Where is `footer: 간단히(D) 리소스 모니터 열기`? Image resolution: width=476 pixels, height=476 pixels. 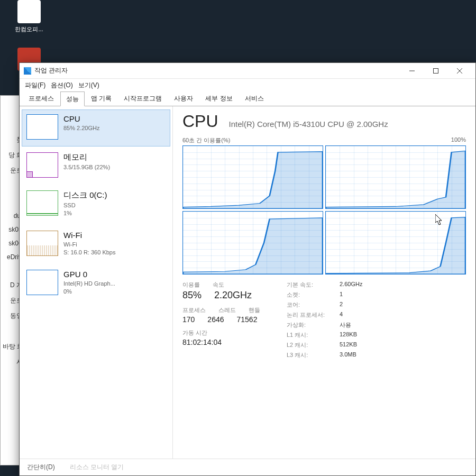
footer: 간단히(D) 리소스 모니터 열기 is located at coordinates (248, 467).